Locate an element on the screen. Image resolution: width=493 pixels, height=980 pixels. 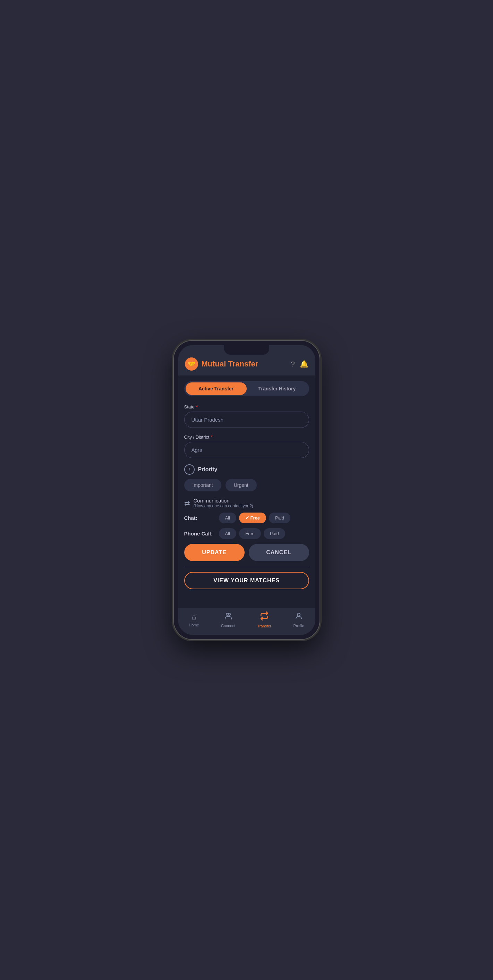
communication-title: Communication is located at coordinates (224, 501).